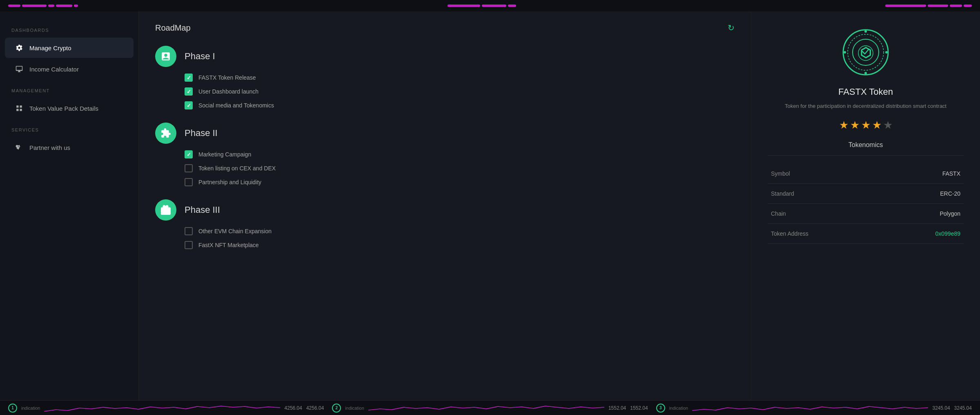  Describe the element at coordinates (19, 108) in the screenshot. I see `grid-icon` at that location.